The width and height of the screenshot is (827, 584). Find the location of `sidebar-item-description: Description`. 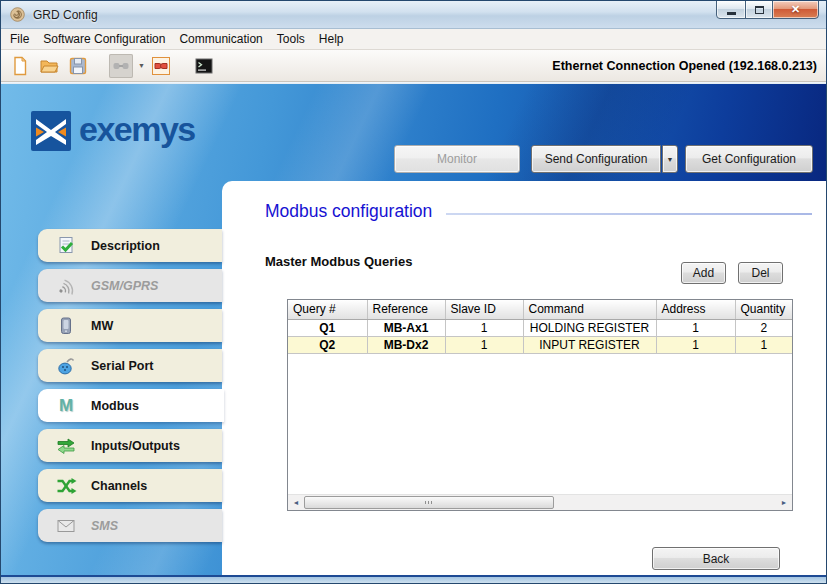

sidebar-item-description: Description is located at coordinates (130, 246).